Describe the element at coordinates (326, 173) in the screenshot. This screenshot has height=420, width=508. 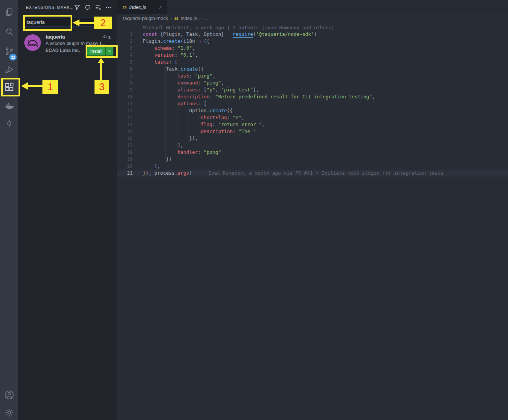
I see `inline-blame: Ivan Romanov, a month ago via PR #41 • I…` at that location.